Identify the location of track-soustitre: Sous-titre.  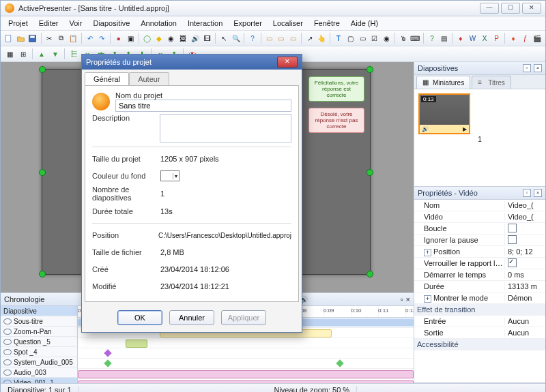
(39, 322).